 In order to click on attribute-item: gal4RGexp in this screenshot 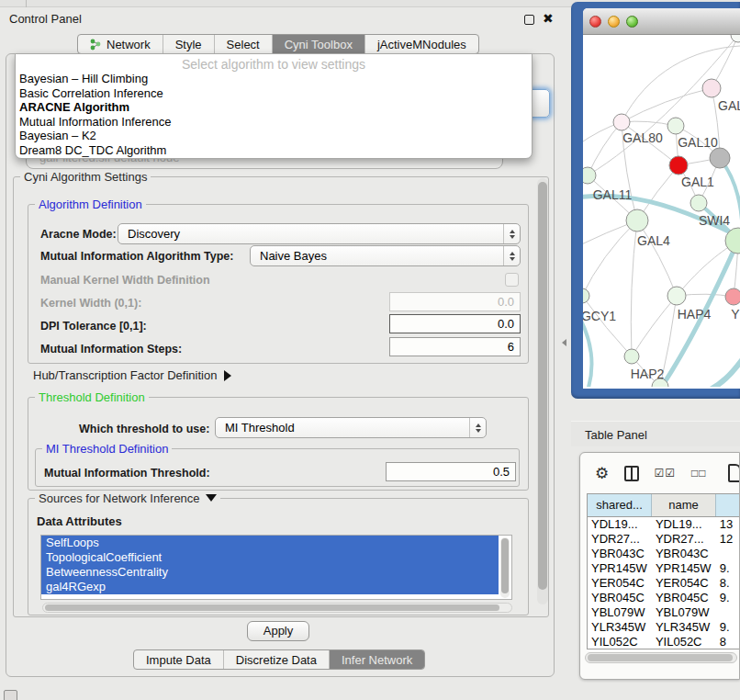, I will do `click(270, 587)`.